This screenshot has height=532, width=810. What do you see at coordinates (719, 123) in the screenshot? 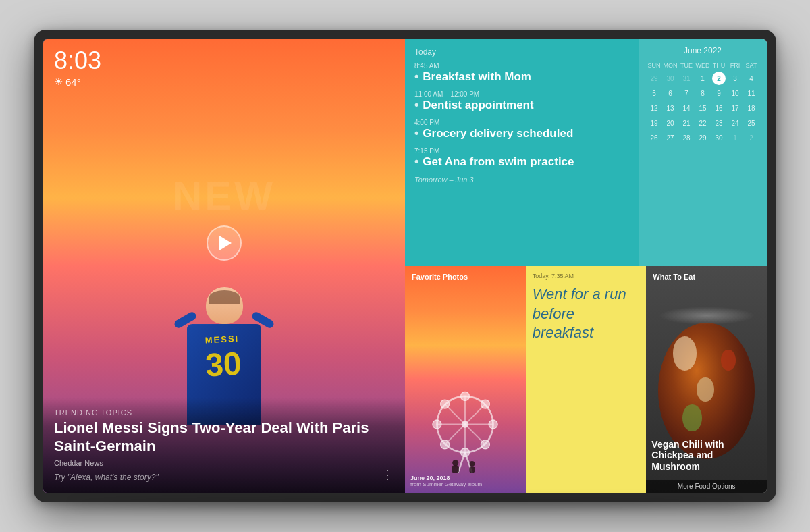
I see `cal-day: 23` at bounding box center [719, 123].